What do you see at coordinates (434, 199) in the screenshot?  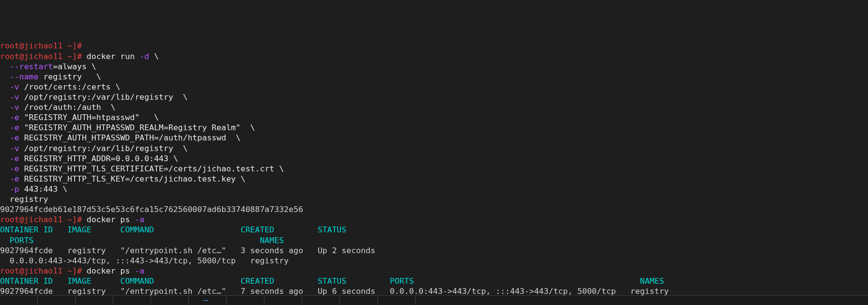 I see `cmd-arg: registry` at bounding box center [434, 199].